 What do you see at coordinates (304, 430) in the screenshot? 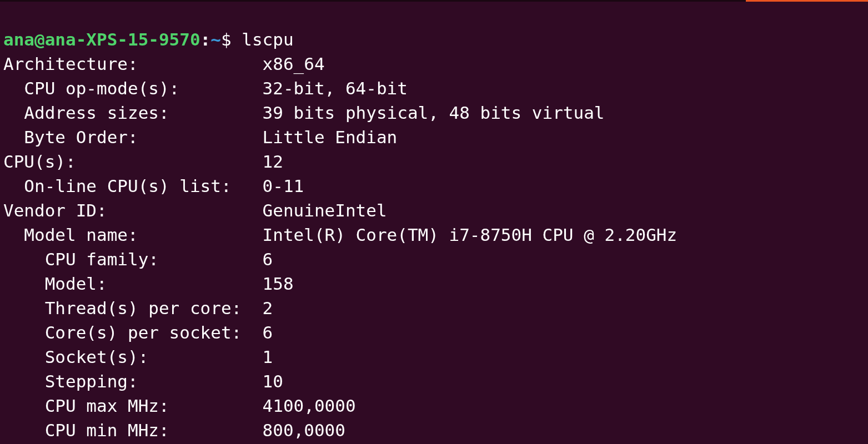
I see `output-value: 800,0000` at bounding box center [304, 430].